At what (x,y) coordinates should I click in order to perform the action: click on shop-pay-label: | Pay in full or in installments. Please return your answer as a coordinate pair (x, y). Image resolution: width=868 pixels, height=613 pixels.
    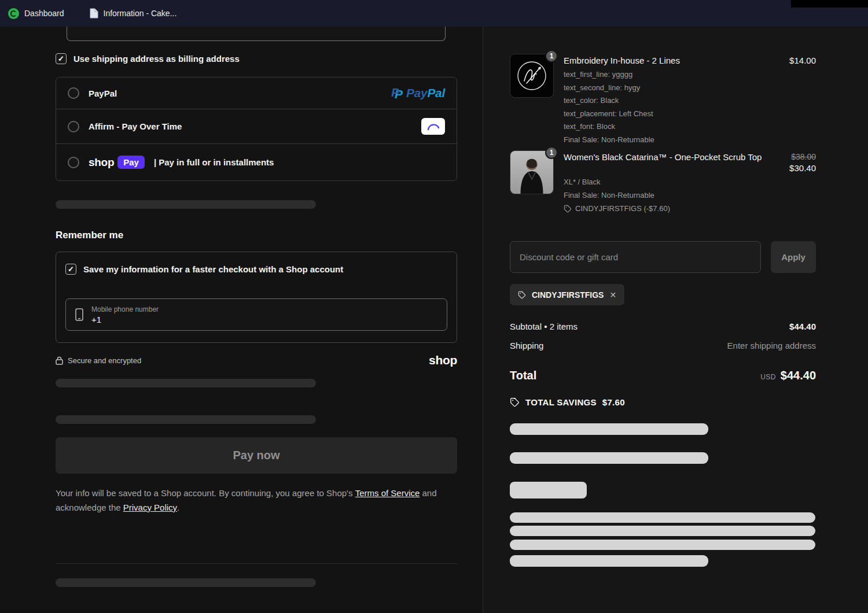
    Looking at the image, I should click on (214, 162).